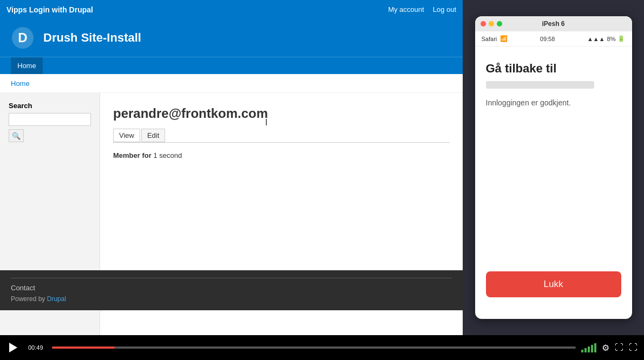 The height and width of the screenshot is (360, 644). What do you see at coordinates (92, 38) in the screenshot?
I see `site-name: Drush Site-Install` at bounding box center [92, 38].